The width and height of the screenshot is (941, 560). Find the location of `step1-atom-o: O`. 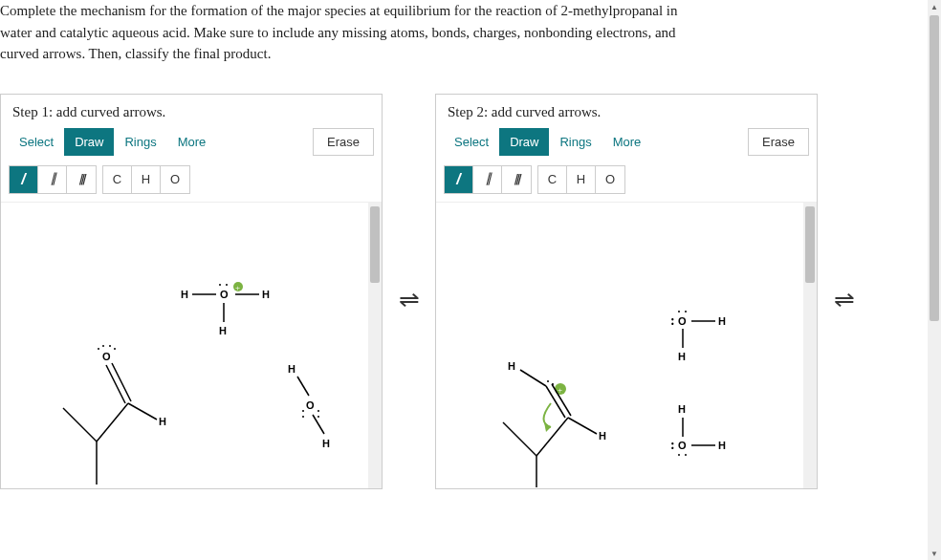

step1-atom-o: O is located at coordinates (175, 180).